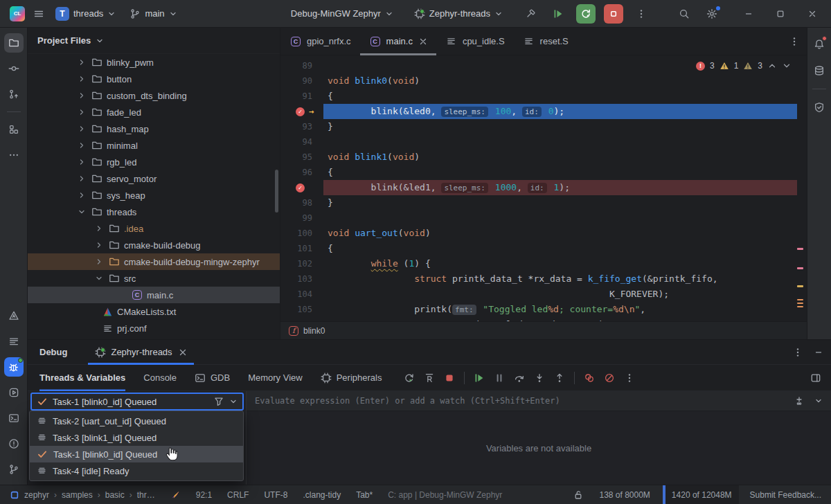  I want to click on memory-indicator: 1420 of 12048M, so click(701, 494).